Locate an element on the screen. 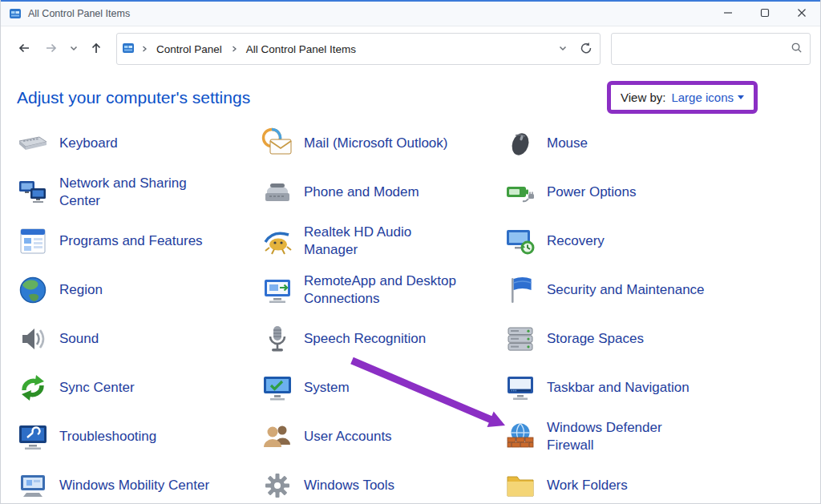 Image resolution: width=821 pixels, height=504 pixels. control-panel-icon is located at coordinates (128, 50).